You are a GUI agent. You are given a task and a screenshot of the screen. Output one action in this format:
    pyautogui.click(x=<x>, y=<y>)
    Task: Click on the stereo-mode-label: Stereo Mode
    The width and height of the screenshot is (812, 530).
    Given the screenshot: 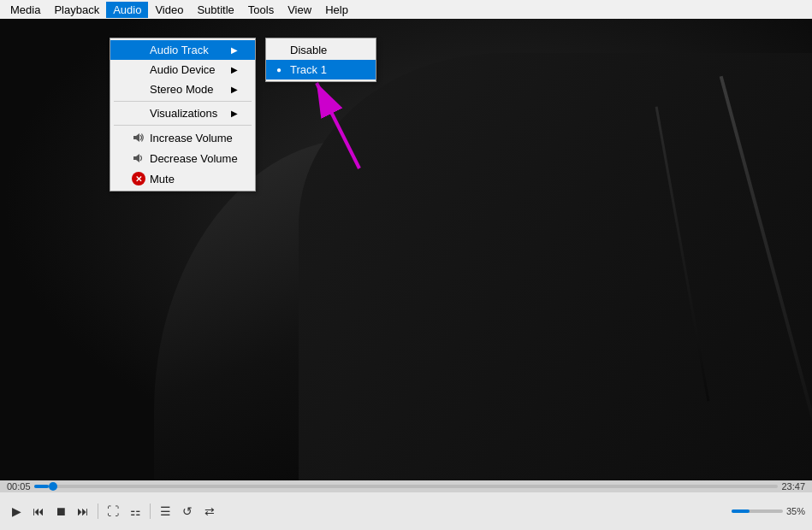 What is the action you would take?
    pyautogui.click(x=181, y=89)
    